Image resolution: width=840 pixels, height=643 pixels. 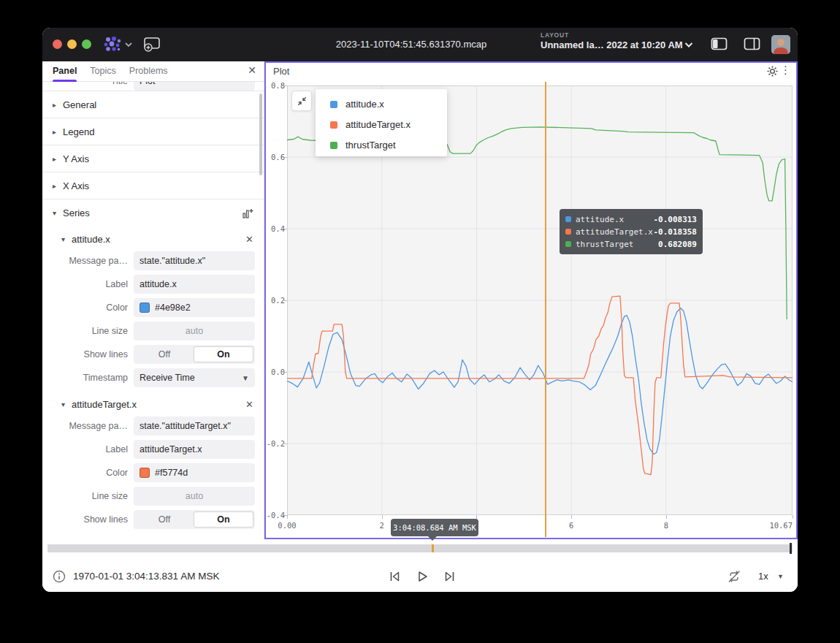 I want to click on label-input: attitude.x, so click(x=194, y=284).